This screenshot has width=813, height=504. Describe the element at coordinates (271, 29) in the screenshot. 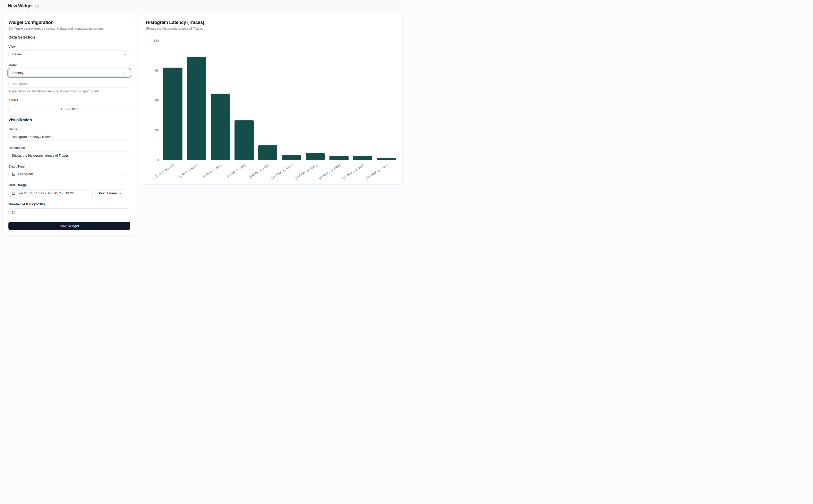

I see `chart-subtitle: Shows the histogram latency of Traces` at that location.